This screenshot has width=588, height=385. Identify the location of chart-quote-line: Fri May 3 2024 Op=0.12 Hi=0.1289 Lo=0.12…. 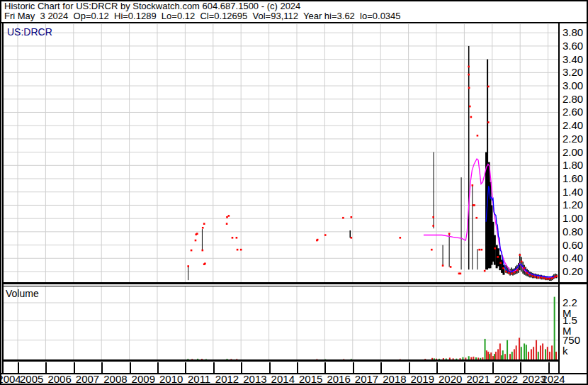
(203, 16).